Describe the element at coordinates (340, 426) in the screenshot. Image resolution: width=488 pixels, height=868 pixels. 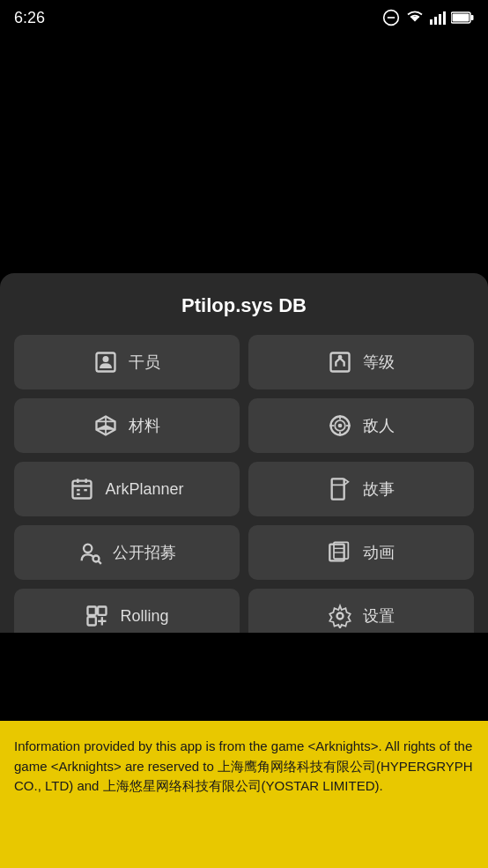
I see `target-icon` at that location.